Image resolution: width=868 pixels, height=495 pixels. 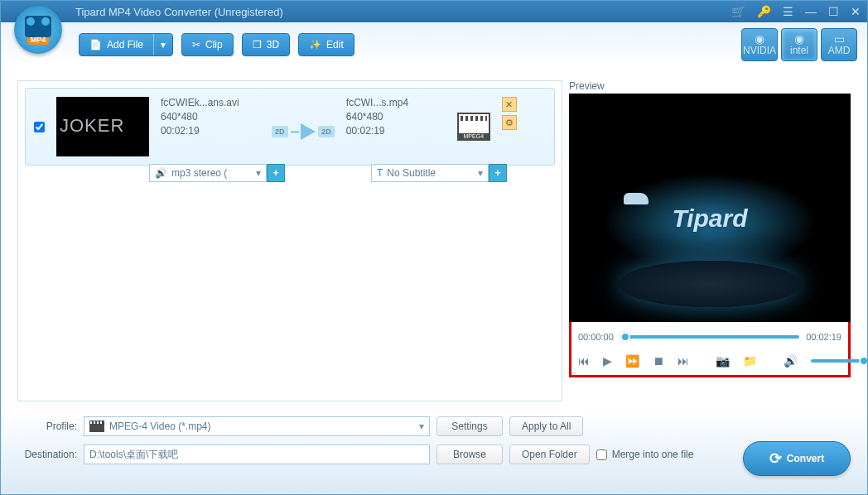 What do you see at coordinates (96, 45) in the screenshot?
I see `add-file-icon: 📄` at bounding box center [96, 45].